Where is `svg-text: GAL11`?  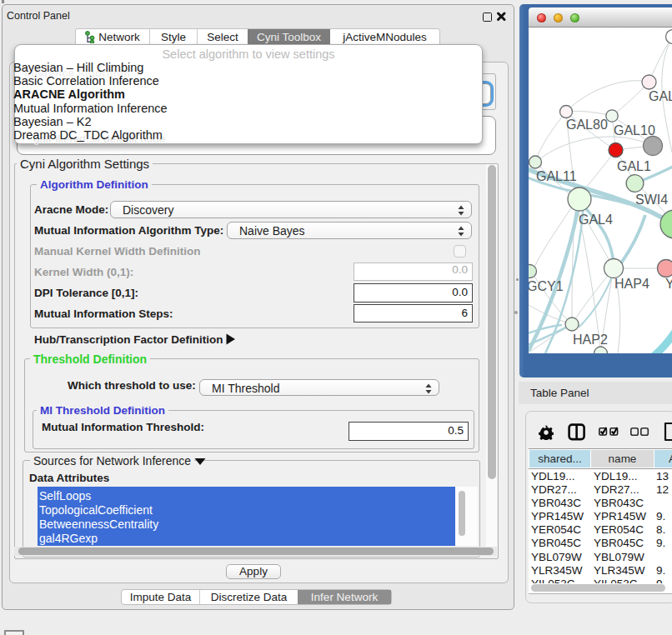 svg-text: GAL11 is located at coordinates (557, 177).